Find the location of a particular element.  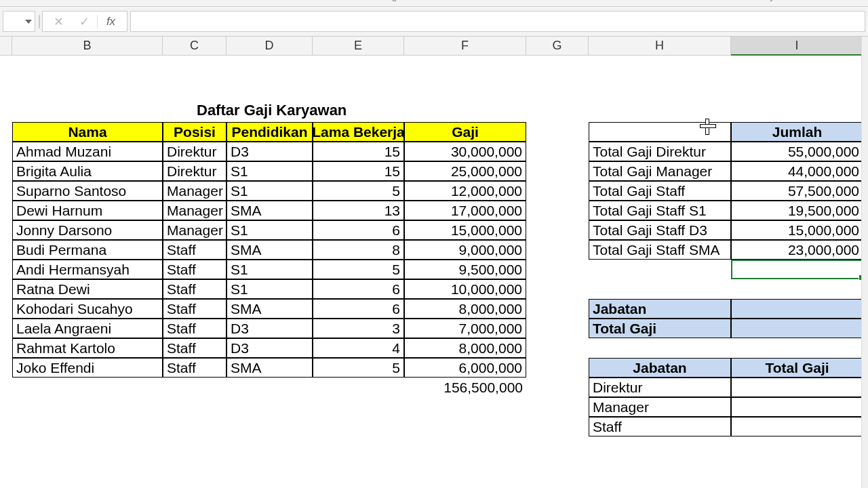

cell: Total Gaji Direktur is located at coordinates (660, 152).